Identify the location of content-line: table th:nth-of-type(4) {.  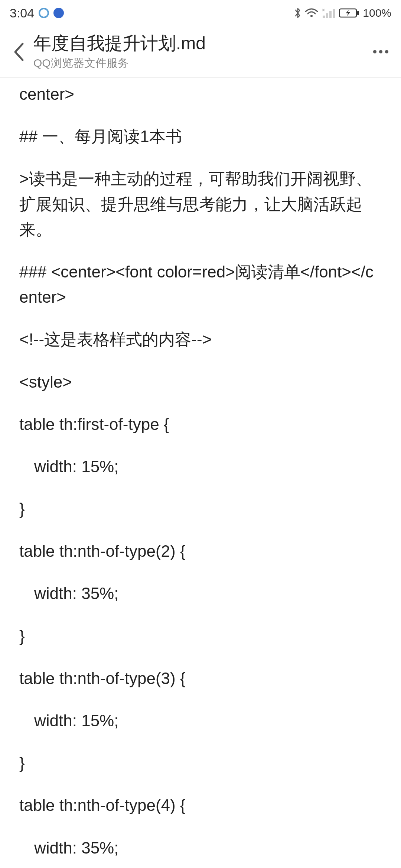
(200, 805).